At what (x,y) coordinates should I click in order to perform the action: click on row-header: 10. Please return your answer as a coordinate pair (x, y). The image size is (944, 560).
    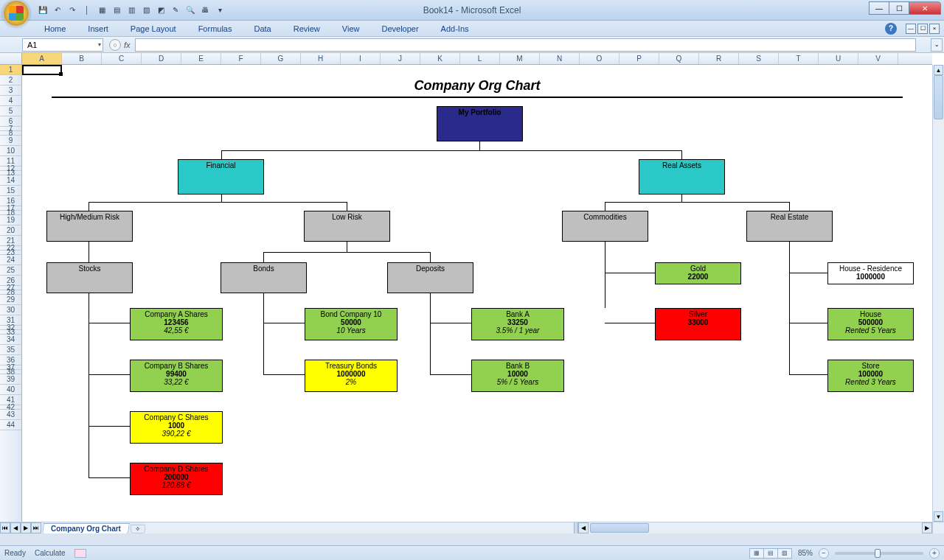
    Looking at the image, I should click on (10, 151).